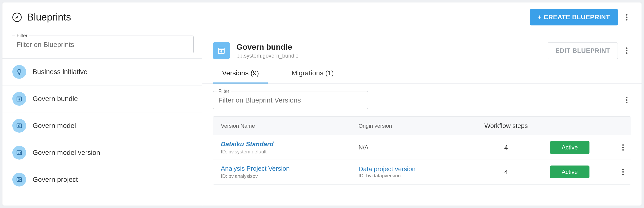 This screenshot has height=208, width=644. What do you see at coordinates (102, 45) in the screenshot?
I see `sidebar-filter-wrap: Filter` at bounding box center [102, 45].